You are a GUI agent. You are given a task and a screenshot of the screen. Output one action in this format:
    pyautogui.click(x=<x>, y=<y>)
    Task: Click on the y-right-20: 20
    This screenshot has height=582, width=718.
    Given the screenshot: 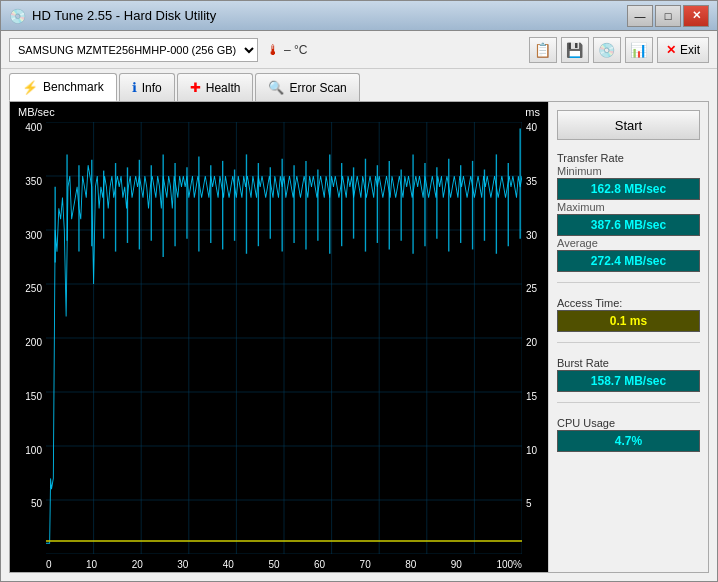 What is the action you would take?
    pyautogui.click(x=532, y=342)
    